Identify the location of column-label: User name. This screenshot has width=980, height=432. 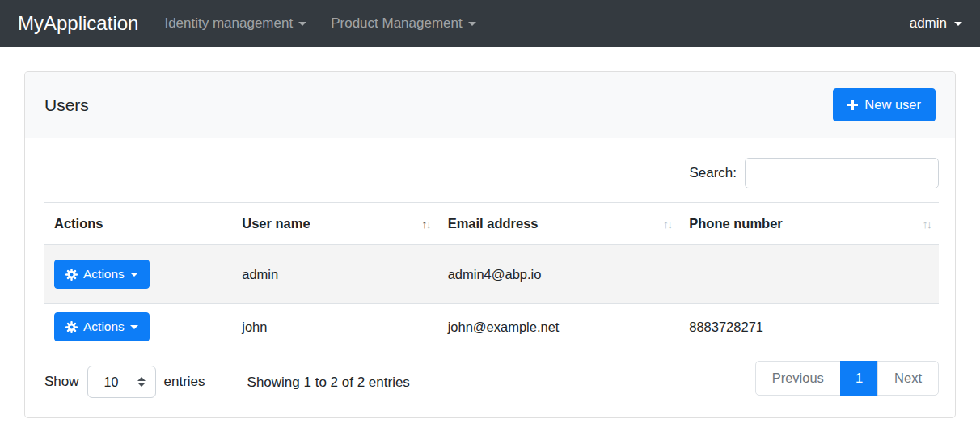
(276, 223).